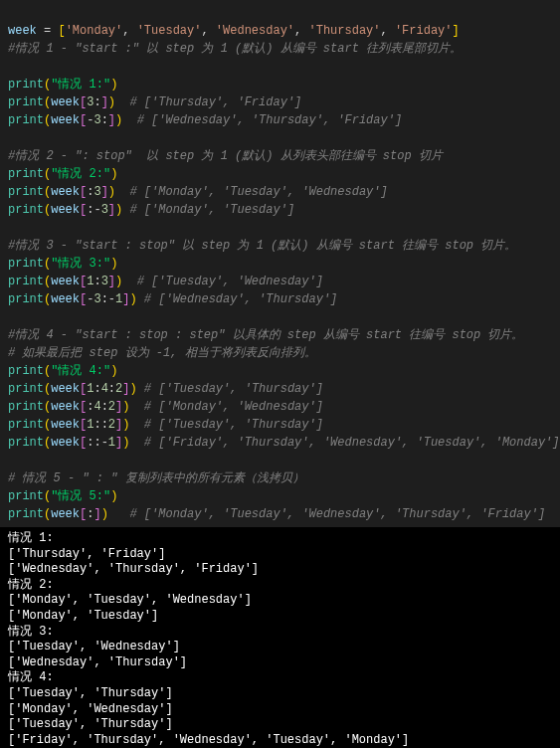  I want to click on output-line: 情况 1:, so click(31, 538).